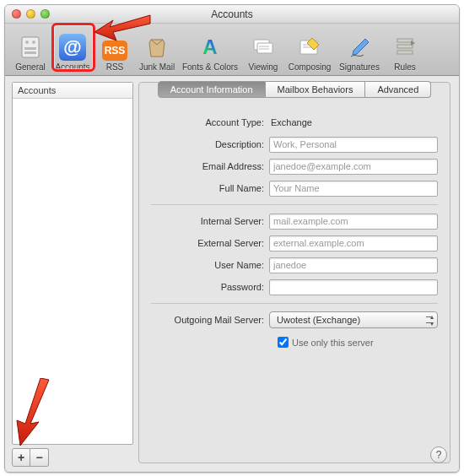 This screenshot has width=464, height=476. What do you see at coordinates (210, 144) in the screenshot?
I see `description-label: Description:` at bounding box center [210, 144].